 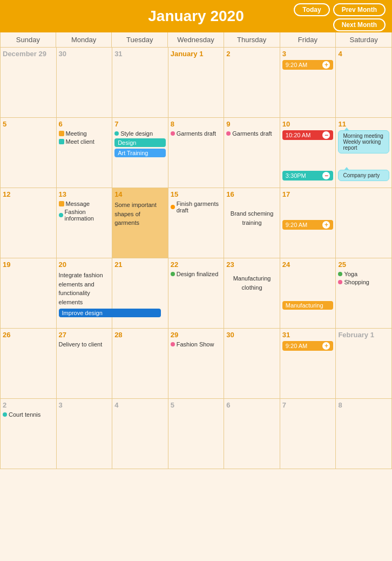 What do you see at coordinates (140, 143) in the screenshot?
I see `event-design: Design` at bounding box center [140, 143].